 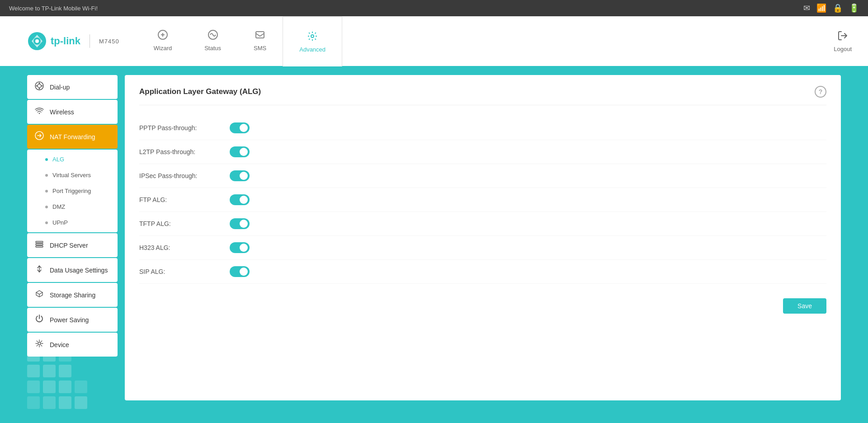 I want to click on label-ipsec: IPSec Pass-through:, so click(x=184, y=176).